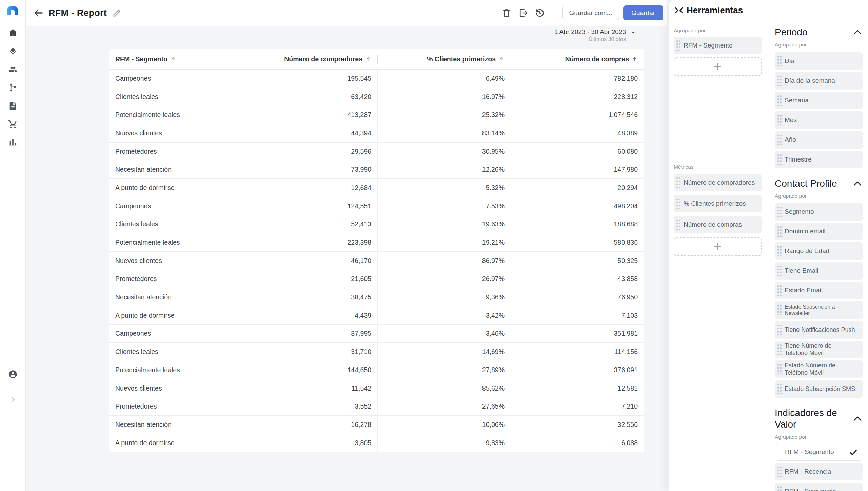  Describe the element at coordinates (595, 35) in the screenshot. I see `date-range-picker: 1 Abr 2023 - 30 Abr 2023 Últimos 30 días` at that location.